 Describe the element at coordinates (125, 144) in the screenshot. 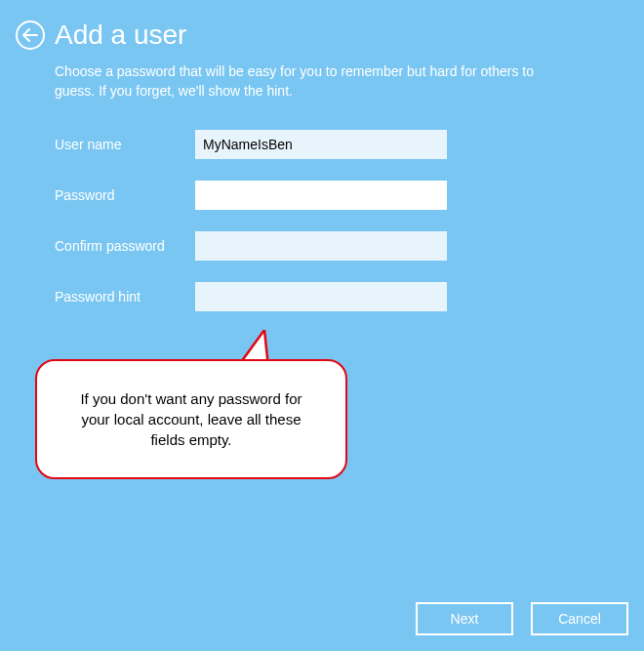

I see `username-label: User name` at that location.